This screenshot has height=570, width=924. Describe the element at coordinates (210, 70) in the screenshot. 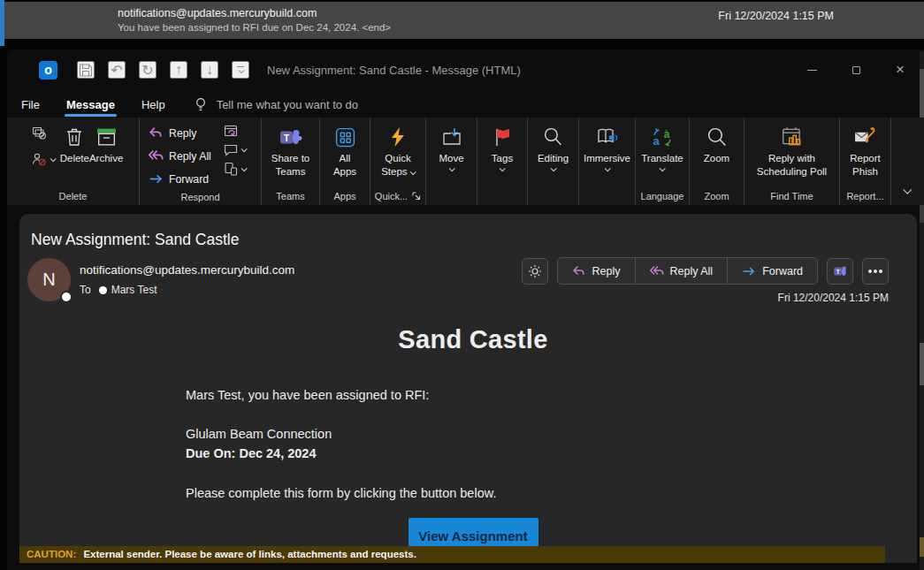

I see `next-item-icon: ↓` at that location.